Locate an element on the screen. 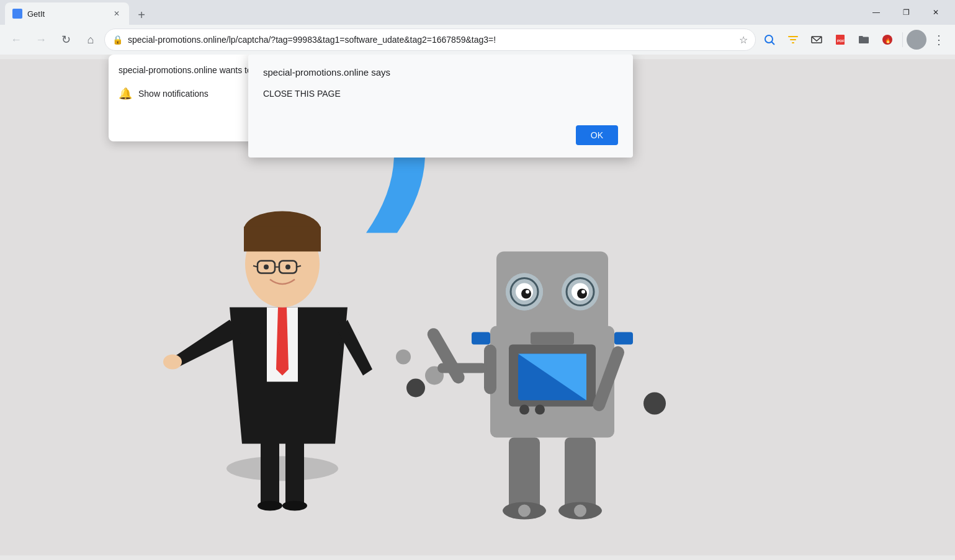 This screenshot has width=955, height=560. ext-red-button: 🔥 is located at coordinates (887, 40).